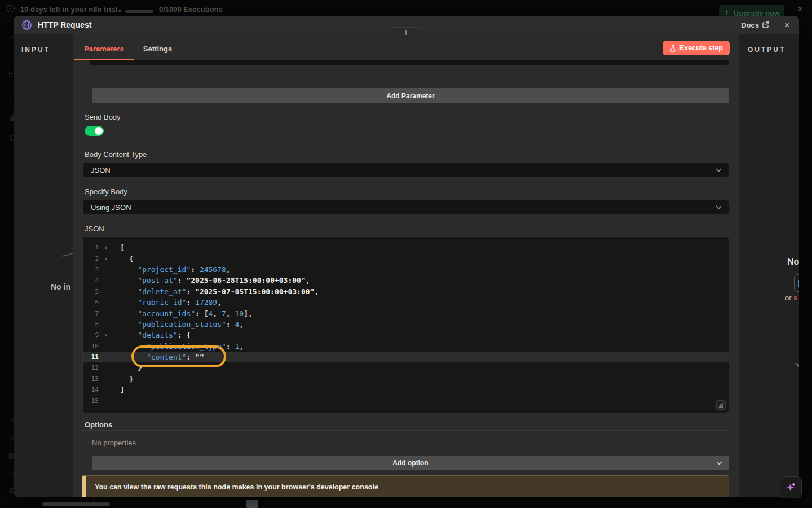 The image size is (812, 508). I want to click on code-line: 1∨[, so click(406, 247).